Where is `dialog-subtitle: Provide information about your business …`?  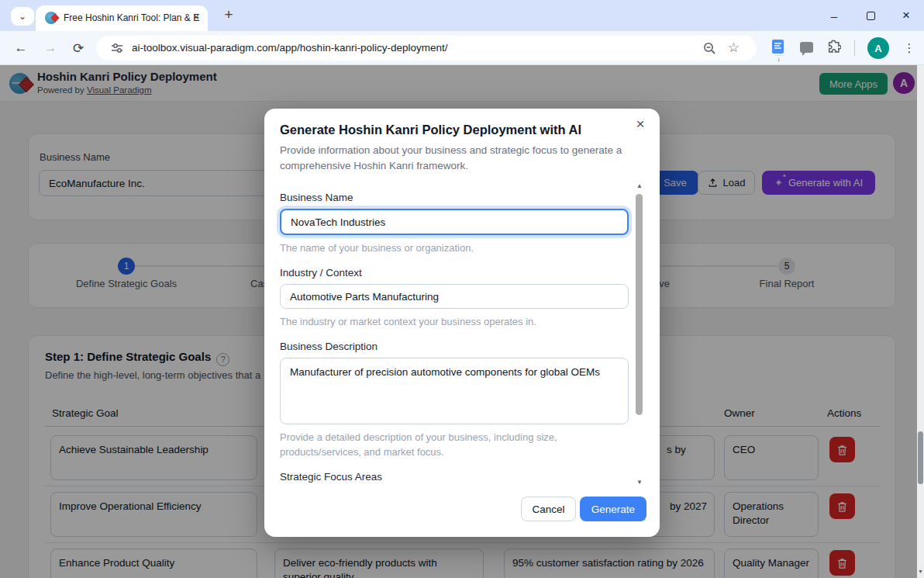 dialog-subtitle: Provide information about your business … is located at coordinates (457, 158).